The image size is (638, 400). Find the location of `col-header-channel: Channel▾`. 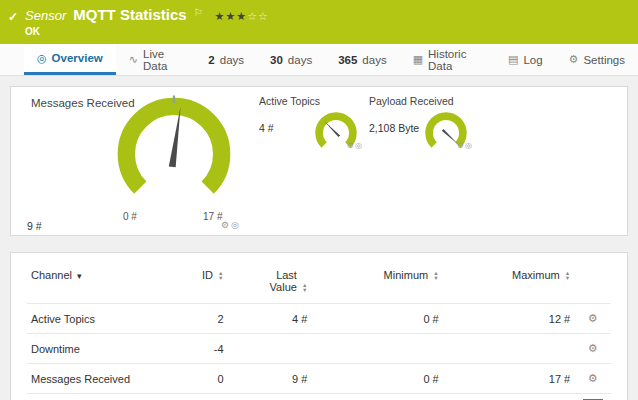

col-header-channel: Channel▾ is located at coordinates (98, 284).